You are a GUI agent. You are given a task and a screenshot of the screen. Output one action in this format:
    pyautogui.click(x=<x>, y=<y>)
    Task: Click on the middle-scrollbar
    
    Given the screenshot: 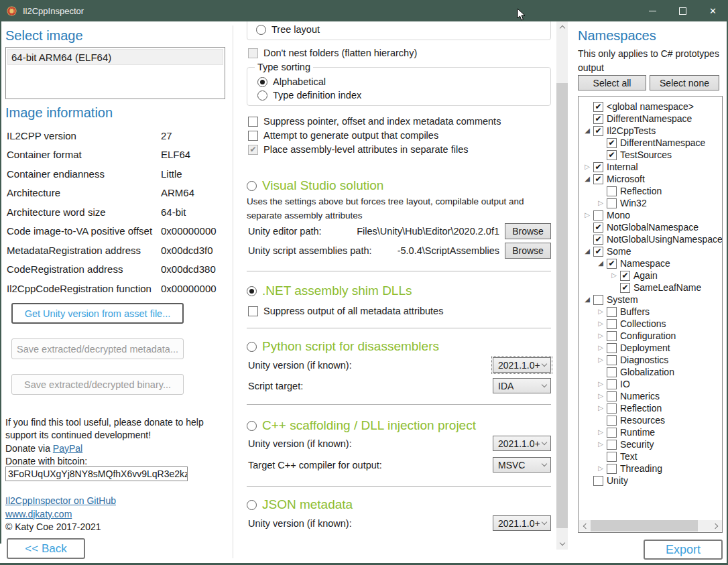 What is the action you would take?
    pyautogui.click(x=562, y=286)
    